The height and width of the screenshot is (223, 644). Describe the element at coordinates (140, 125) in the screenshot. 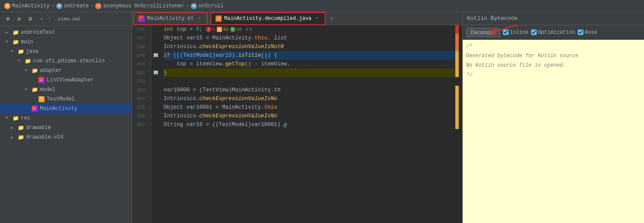

I see `line-num-157: 157` at that location.